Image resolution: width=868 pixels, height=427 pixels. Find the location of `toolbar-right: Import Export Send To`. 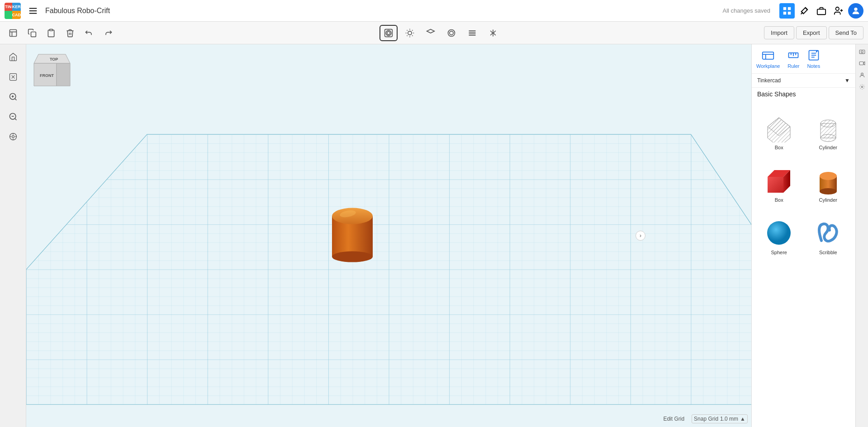

toolbar-right: Import Export Send To is located at coordinates (814, 33).